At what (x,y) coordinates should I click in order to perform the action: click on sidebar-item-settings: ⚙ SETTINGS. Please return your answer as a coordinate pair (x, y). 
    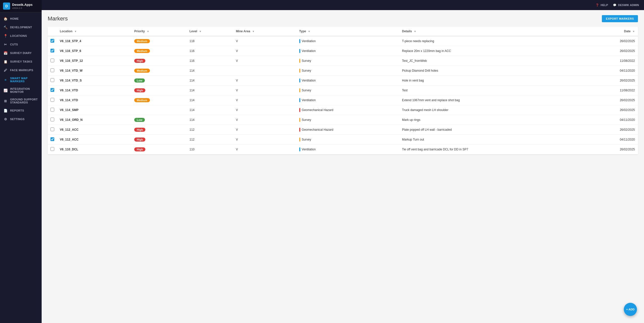
    Looking at the image, I should click on (21, 119).